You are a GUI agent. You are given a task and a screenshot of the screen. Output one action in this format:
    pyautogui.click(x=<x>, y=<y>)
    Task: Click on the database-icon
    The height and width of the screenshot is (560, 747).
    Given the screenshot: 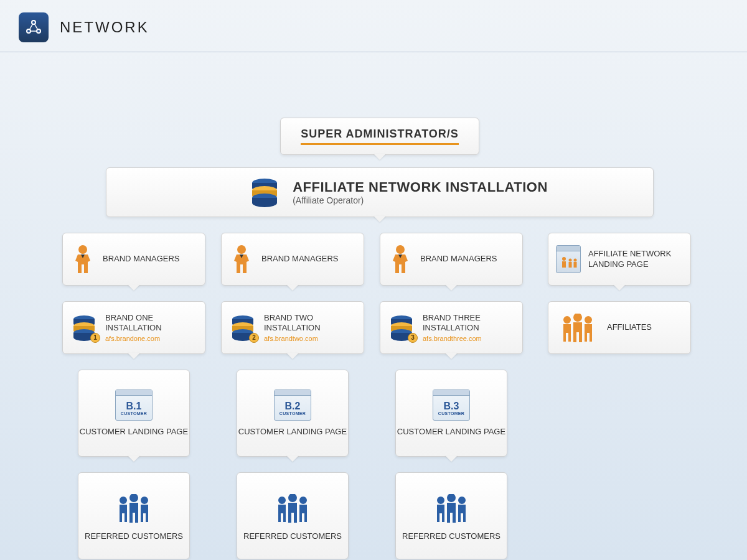 What is the action you would take?
    pyautogui.click(x=265, y=192)
    